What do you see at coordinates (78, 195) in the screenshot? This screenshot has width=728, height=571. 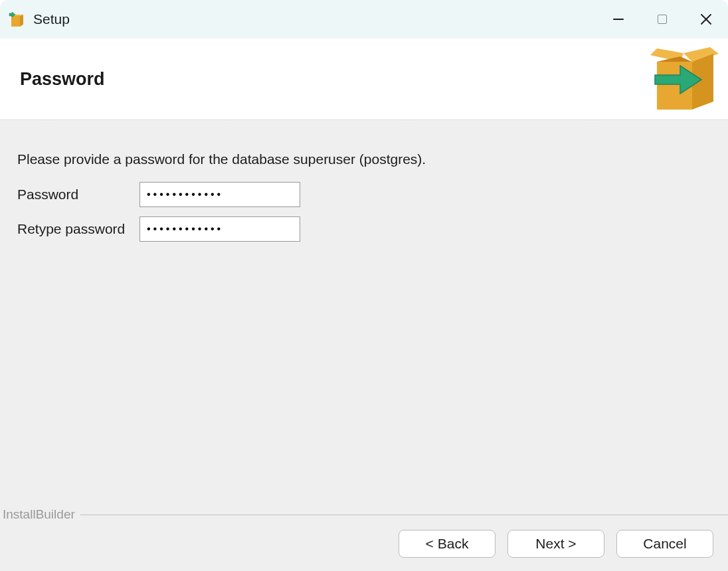 I see `password-label: Password` at bounding box center [78, 195].